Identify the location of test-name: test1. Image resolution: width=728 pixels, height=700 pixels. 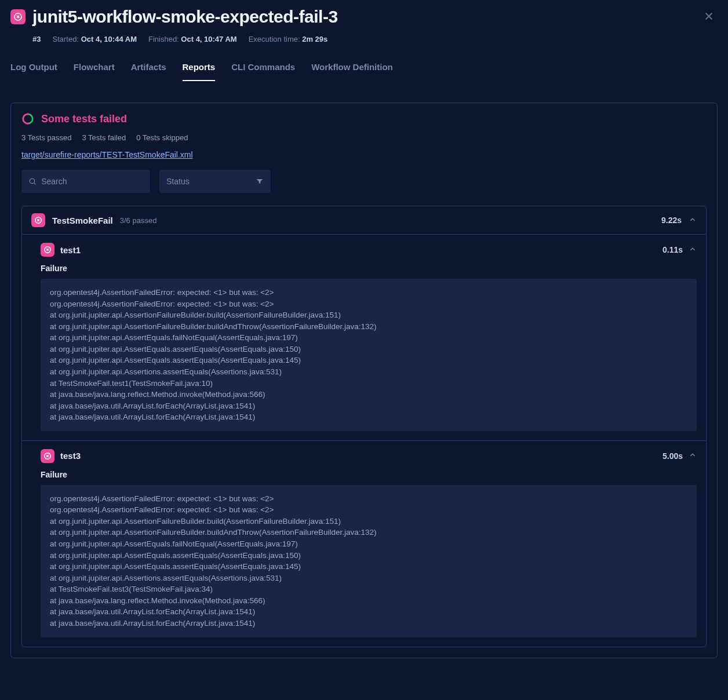
(71, 250).